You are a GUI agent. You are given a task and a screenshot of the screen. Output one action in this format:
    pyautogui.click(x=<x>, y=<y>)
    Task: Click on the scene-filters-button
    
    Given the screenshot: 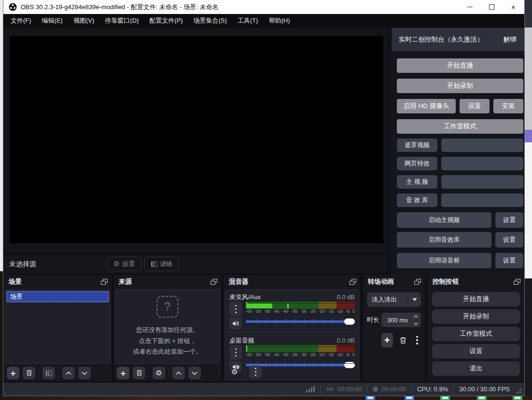 What is the action you would take?
    pyautogui.click(x=49, y=373)
    